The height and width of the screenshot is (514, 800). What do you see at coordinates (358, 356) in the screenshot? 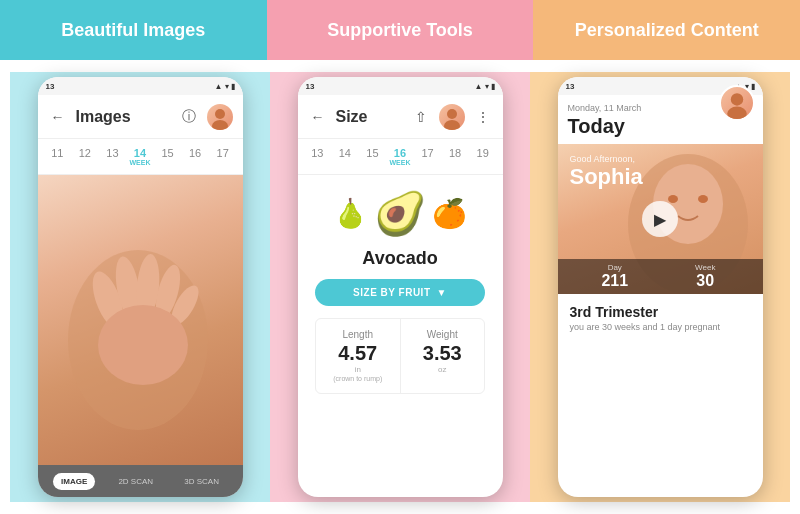
I see `length-col: Length 4.57 in(crown to rump)` at bounding box center [358, 356].